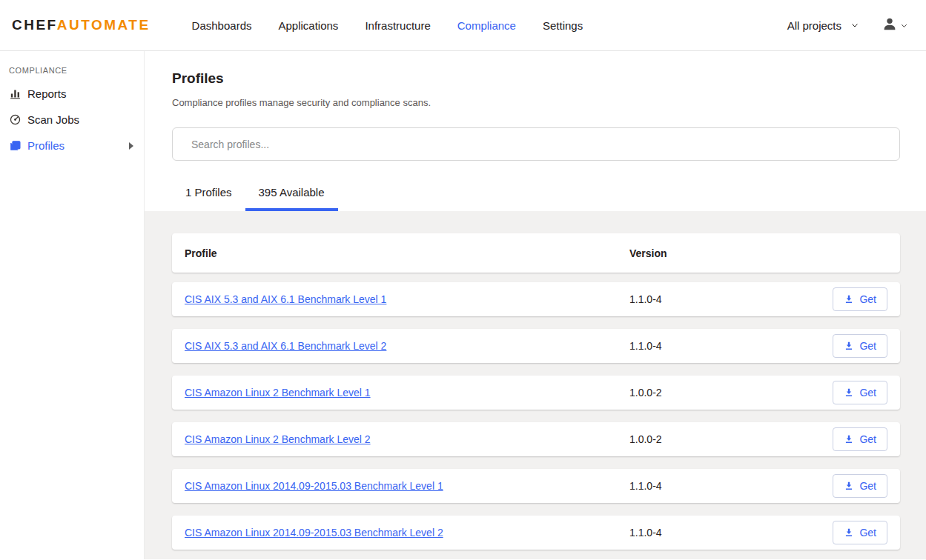  Describe the element at coordinates (814, 25) in the screenshot. I see `projects-selector-label: All projects` at that location.